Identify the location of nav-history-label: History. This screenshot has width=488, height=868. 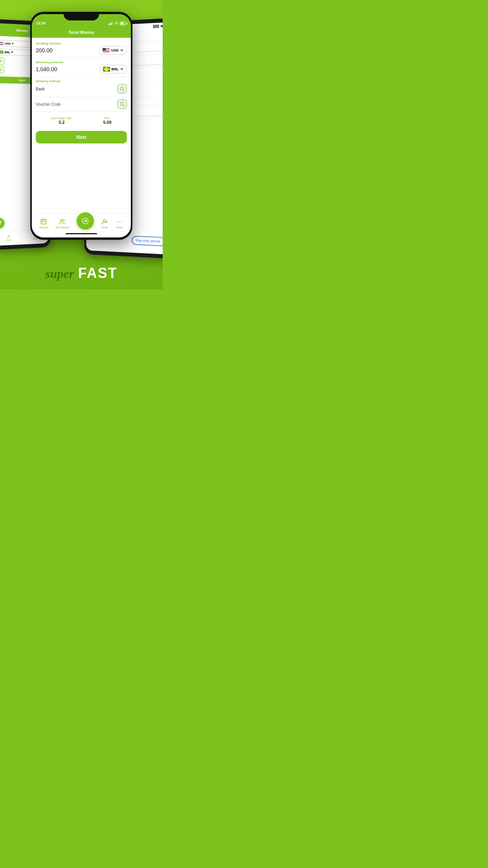
(44, 227).